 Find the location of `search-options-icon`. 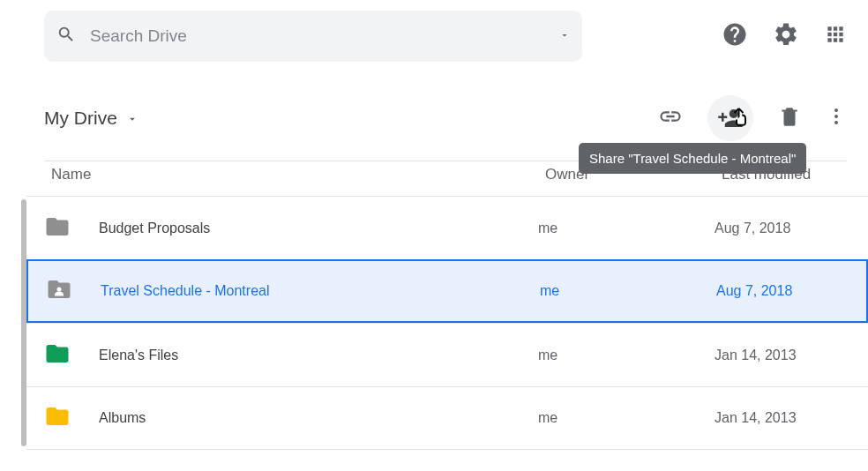

search-options-icon is located at coordinates (565, 36).